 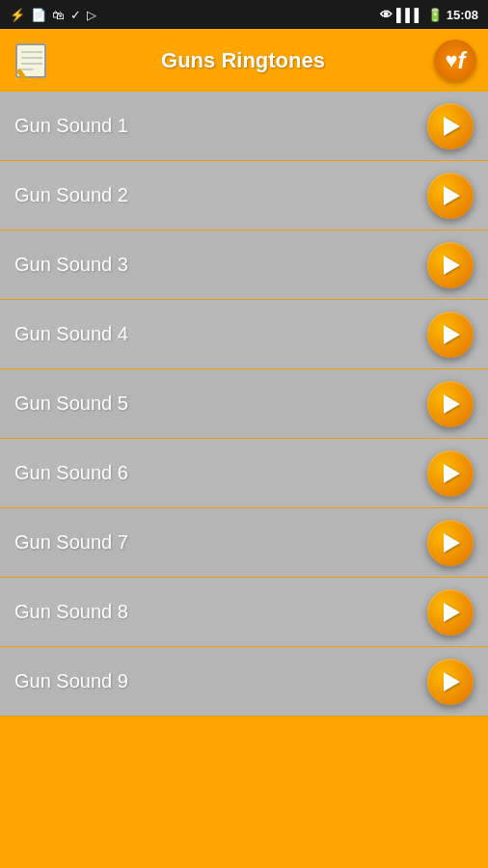 What do you see at coordinates (71, 334) in the screenshot?
I see `item-title: Gun Sound 4` at bounding box center [71, 334].